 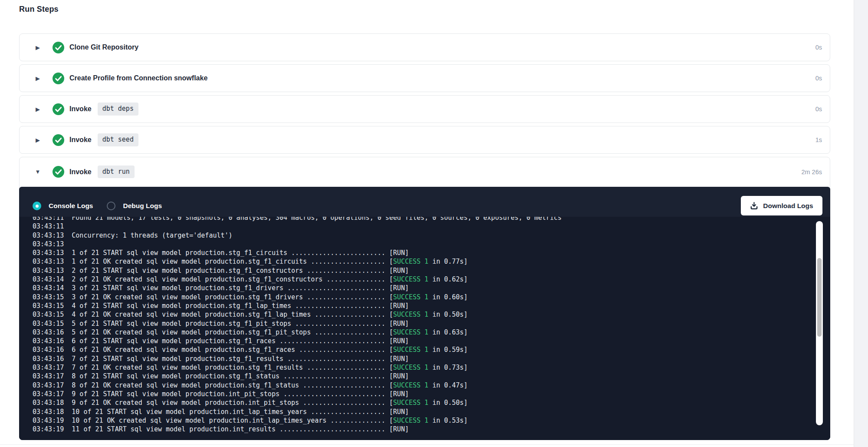 I want to click on step-row: ▶ Create Profile from Connection snowfla…, so click(x=424, y=78).